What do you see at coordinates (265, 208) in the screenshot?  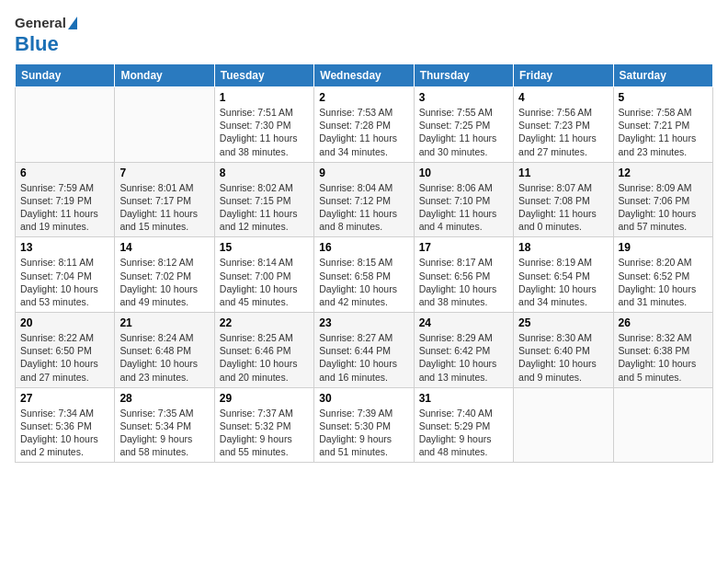 I see `day-info: Sunrise: 8:02 AMSunset: 7:15 PMDaylight:…` at bounding box center [265, 208].